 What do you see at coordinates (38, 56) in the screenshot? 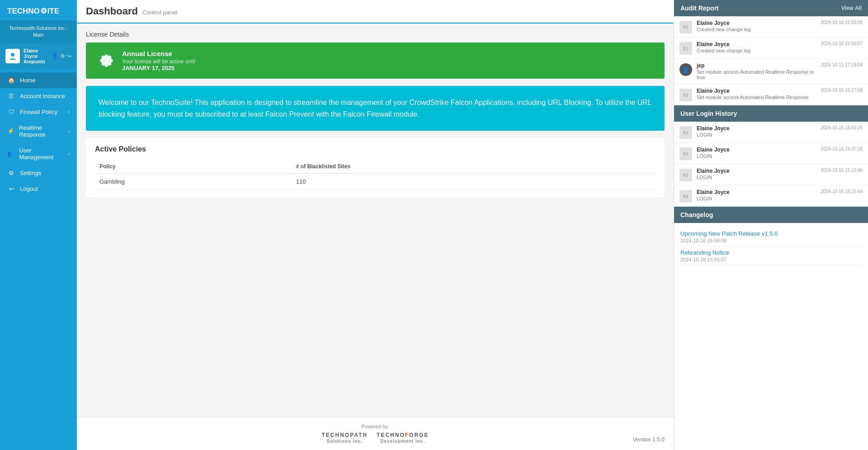
I see `user-profile: Elaine Joyce Ampunin 👤 ⚙ ↪` at bounding box center [38, 56].